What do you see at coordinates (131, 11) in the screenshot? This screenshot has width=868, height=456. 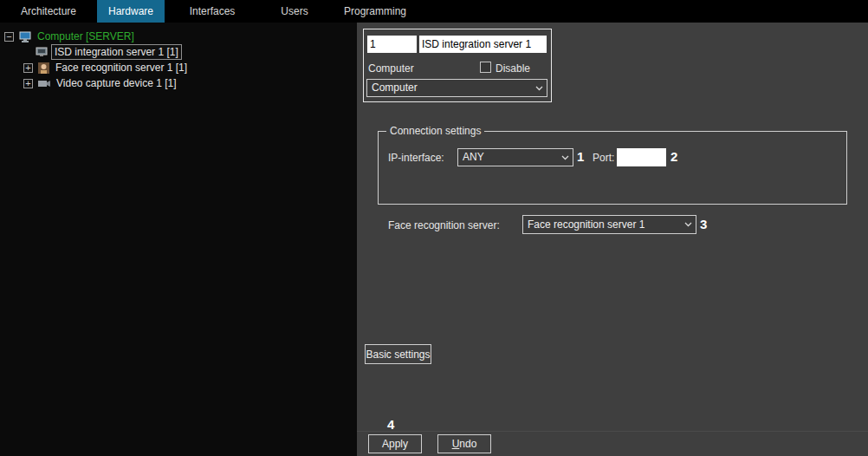 I see `tab-hardware: Hardware` at bounding box center [131, 11].